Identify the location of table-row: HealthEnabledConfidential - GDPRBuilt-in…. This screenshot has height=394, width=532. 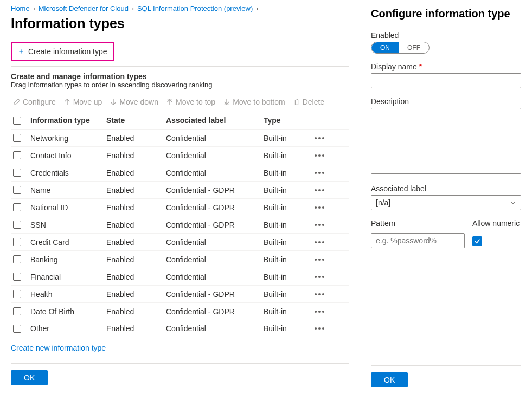
(180, 294).